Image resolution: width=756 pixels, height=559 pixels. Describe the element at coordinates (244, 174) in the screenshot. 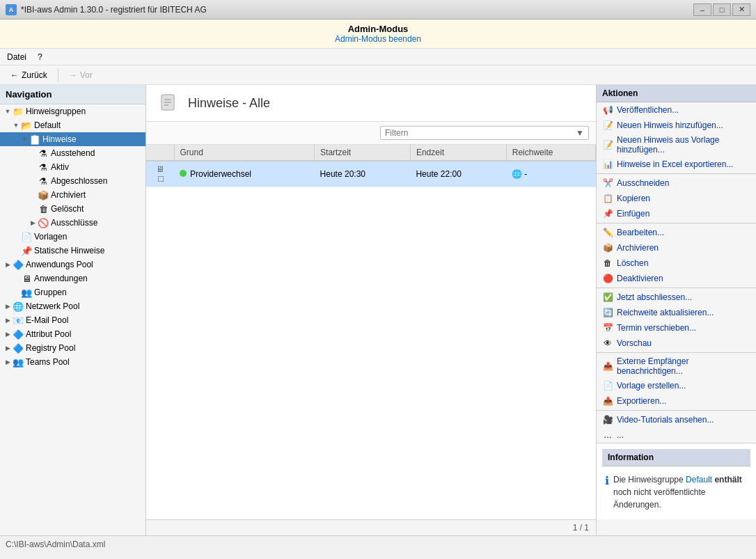

I see `row-grund: Providerwechsel` at that location.